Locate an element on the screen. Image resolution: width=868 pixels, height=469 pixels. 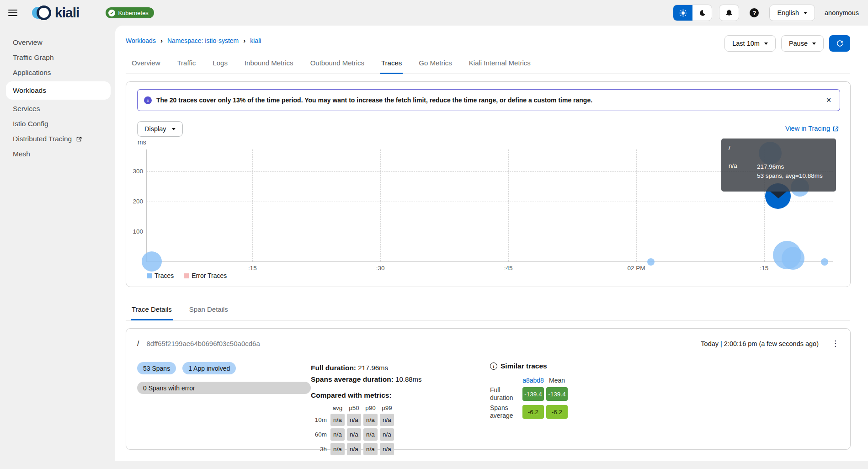
hamburger-menu-icon is located at coordinates (13, 13).